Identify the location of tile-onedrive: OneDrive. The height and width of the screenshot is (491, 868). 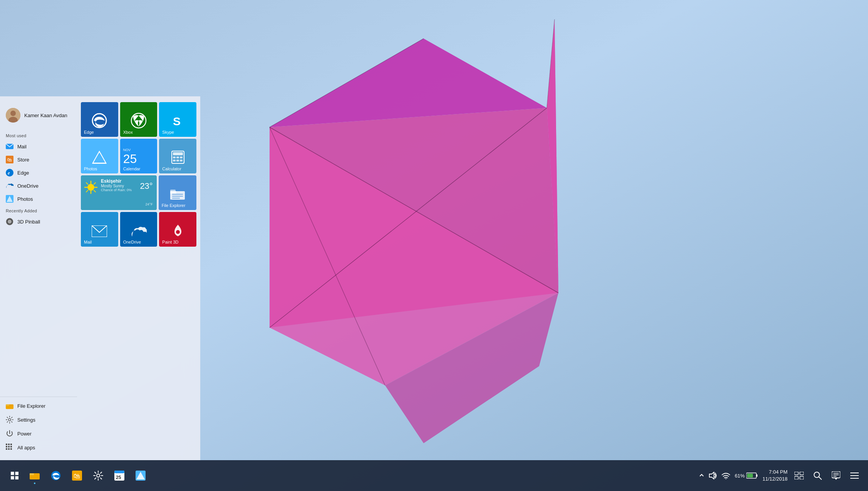
(139, 229).